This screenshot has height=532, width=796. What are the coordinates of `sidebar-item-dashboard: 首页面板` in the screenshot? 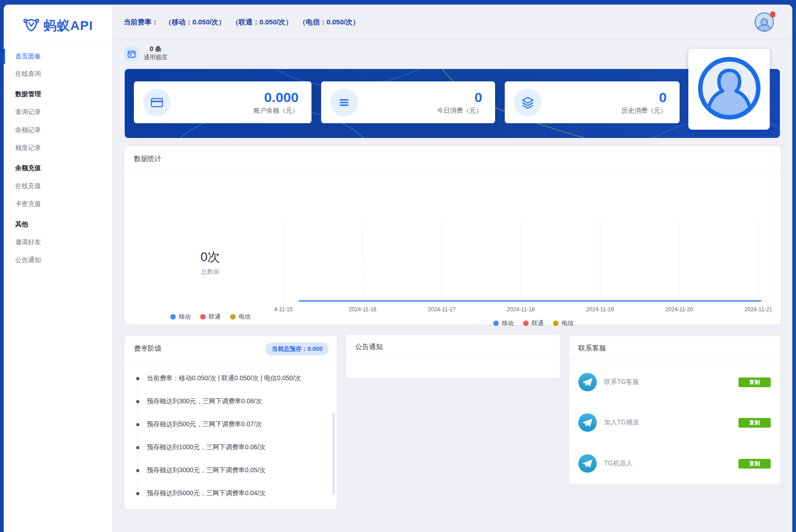 It's located at (58, 56).